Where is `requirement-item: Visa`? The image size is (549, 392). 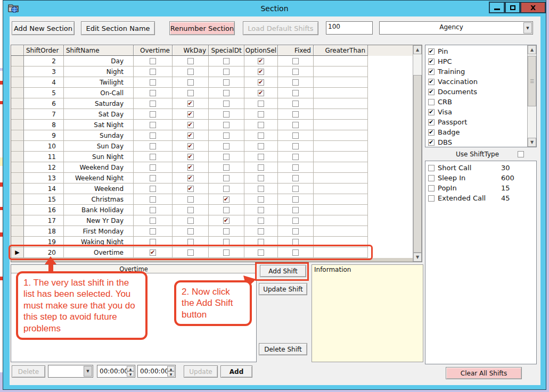 requirement-item: Visa is located at coordinates (481, 112).